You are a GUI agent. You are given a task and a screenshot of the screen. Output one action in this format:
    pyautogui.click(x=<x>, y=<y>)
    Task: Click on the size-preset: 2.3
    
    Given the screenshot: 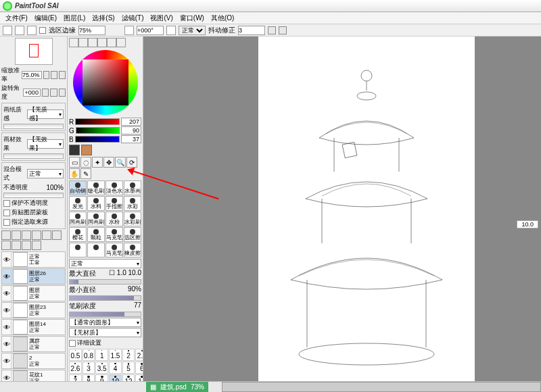 What is the action you would take?
    pyautogui.click(x=139, y=355)
    